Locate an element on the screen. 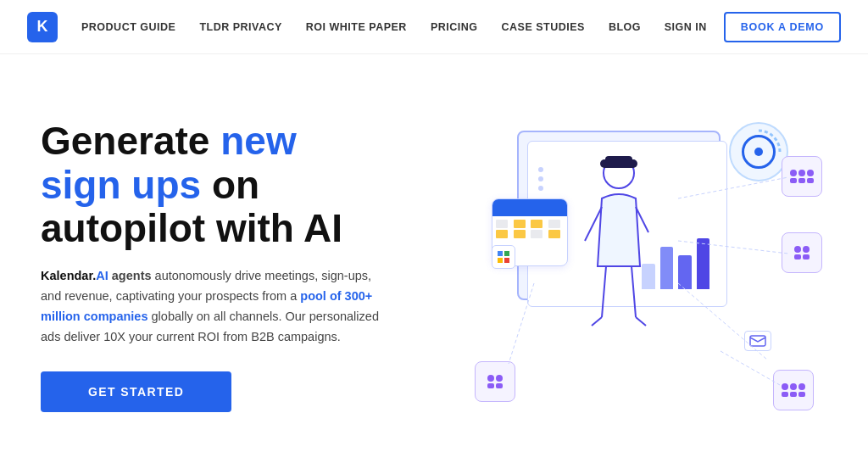  hero-title-new: new is located at coordinates (258, 141).